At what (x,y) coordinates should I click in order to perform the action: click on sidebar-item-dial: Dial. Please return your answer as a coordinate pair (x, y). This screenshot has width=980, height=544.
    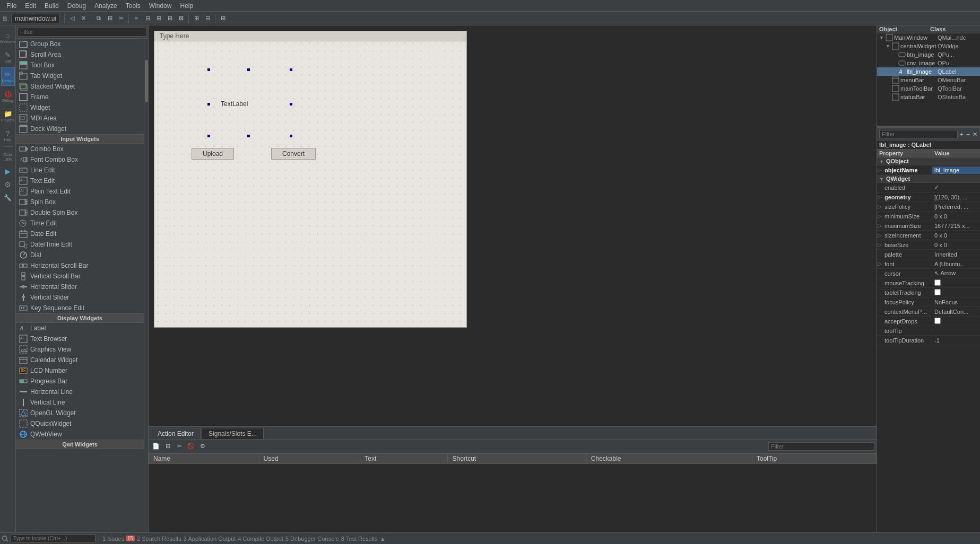
    Looking at the image, I should click on (80, 255).